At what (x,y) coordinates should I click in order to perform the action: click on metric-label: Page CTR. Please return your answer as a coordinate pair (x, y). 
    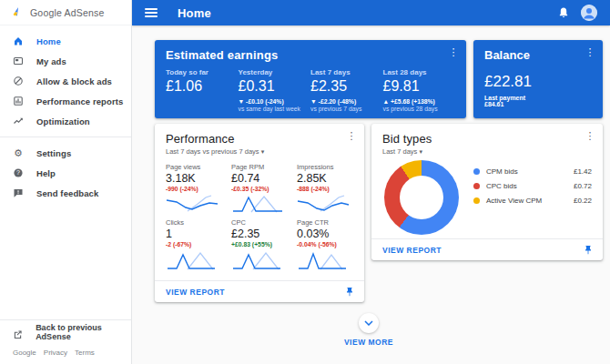
    Looking at the image, I should click on (325, 222).